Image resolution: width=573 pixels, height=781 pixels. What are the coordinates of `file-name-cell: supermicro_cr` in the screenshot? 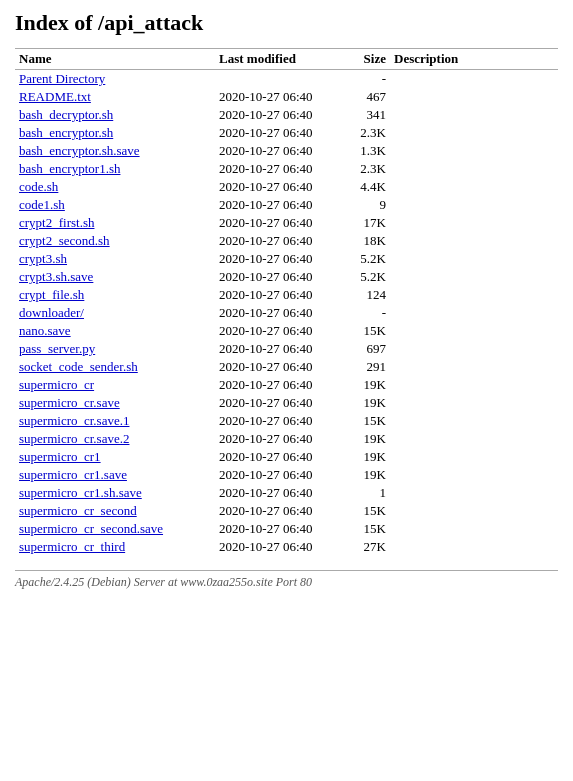 It's located at (115, 385).